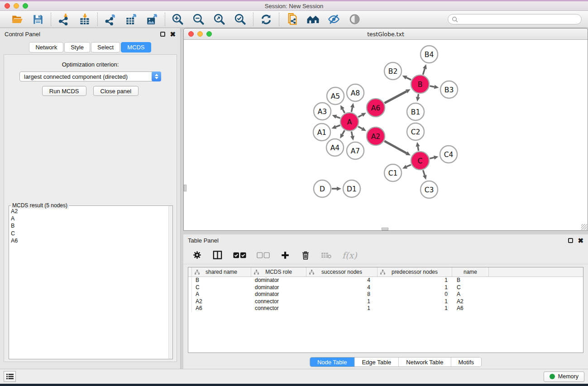 The width and height of the screenshot is (588, 386). Describe the element at coordinates (89, 234) in the screenshot. I see `mcds-result-item: C` at that location.